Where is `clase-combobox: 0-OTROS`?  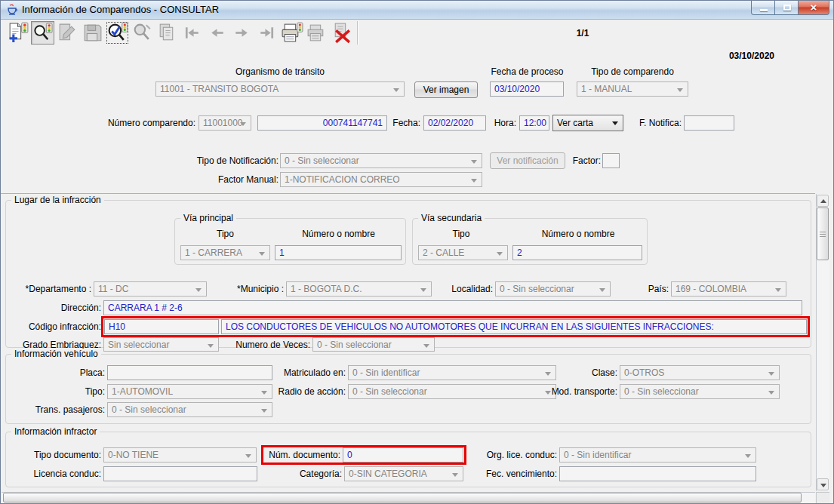 clase-combobox: 0-OTROS is located at coordinates (700, 373).